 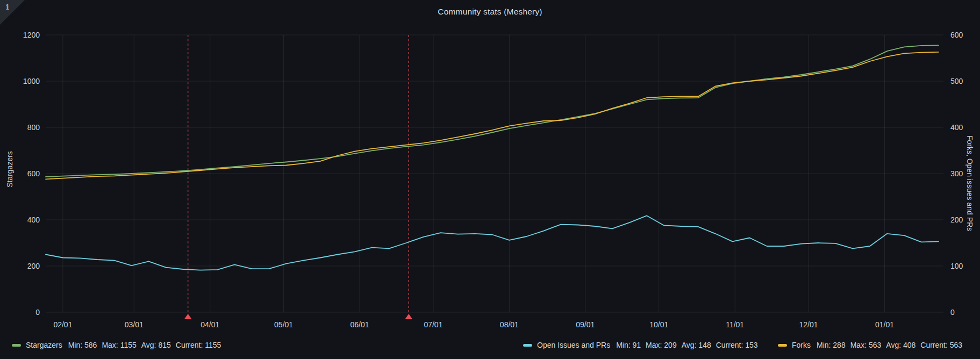 I want to click on x-tick-label: 09/01, so click(x=585, y=325).